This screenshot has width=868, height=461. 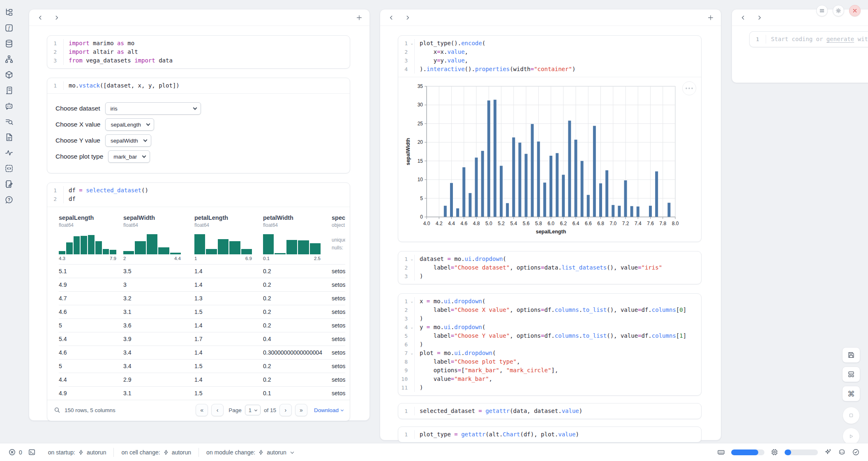 What do you see at coordinates (550, 435) in the screenshot?
I see `code-editor: 1plot_type = getattr(alt.Chart(df), plot…` at bounding box center [550, 435].